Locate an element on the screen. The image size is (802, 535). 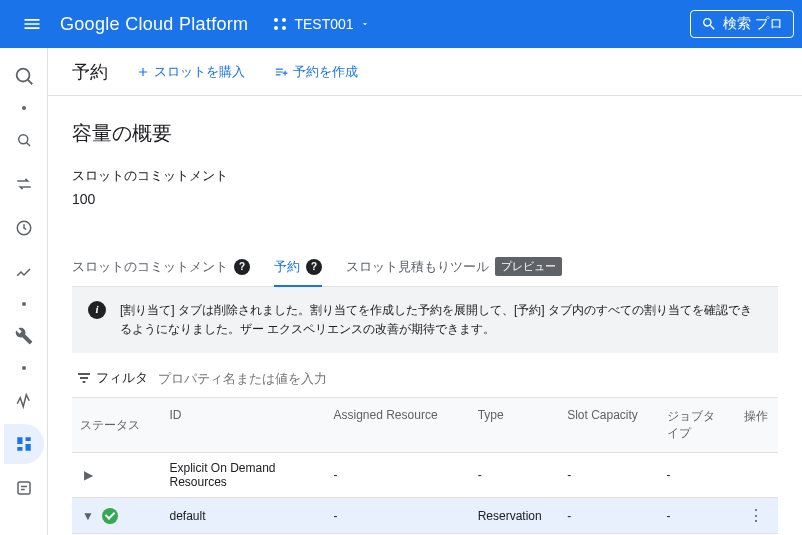
nav-monitoring is located at coordinates (24, 400).